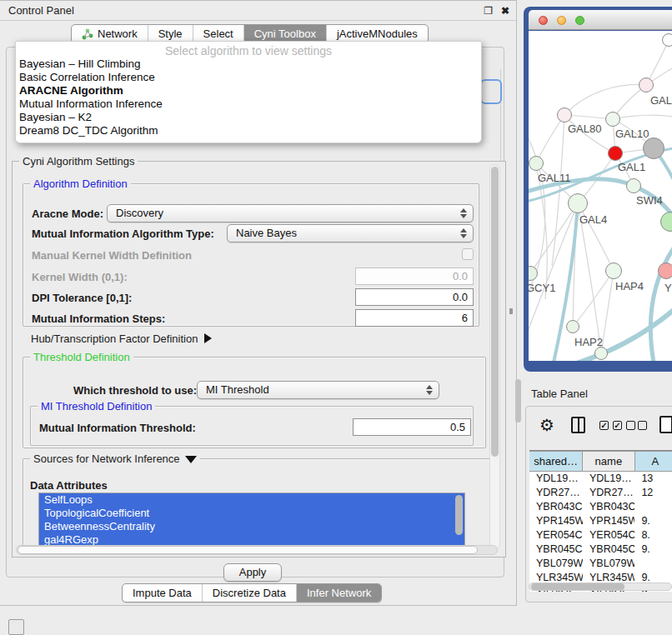 The image size is (672, 635). What do you see at coordinates (258, 11) in the screenshot?
I see `control-panel-titlebar: Control Panel ❐ ✖` at bounding box center [258, 11].